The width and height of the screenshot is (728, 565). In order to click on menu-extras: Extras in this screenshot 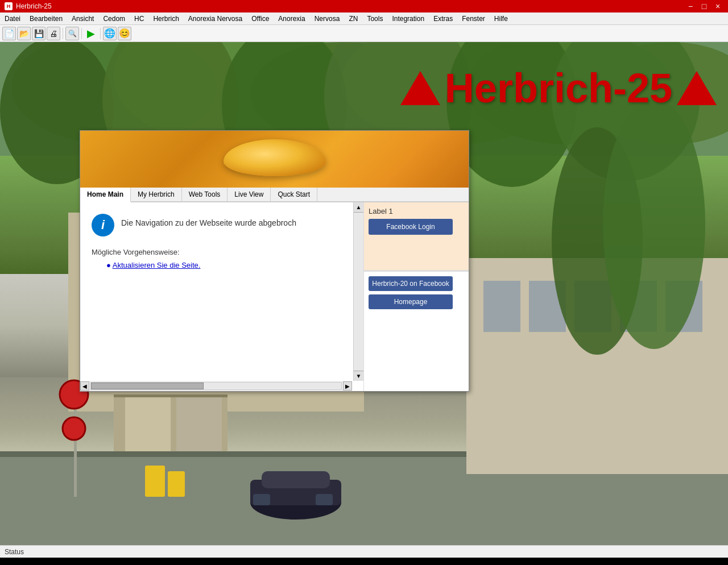, I will do `click(443, 19)`.